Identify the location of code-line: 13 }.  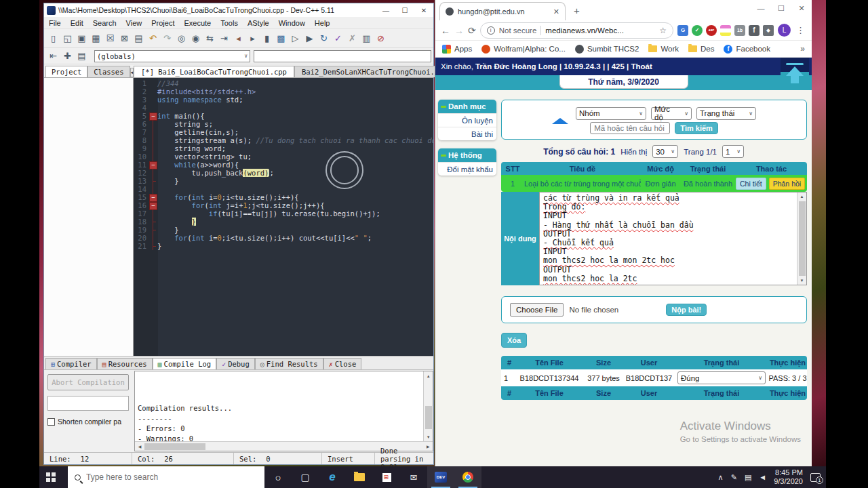
(283, 181).